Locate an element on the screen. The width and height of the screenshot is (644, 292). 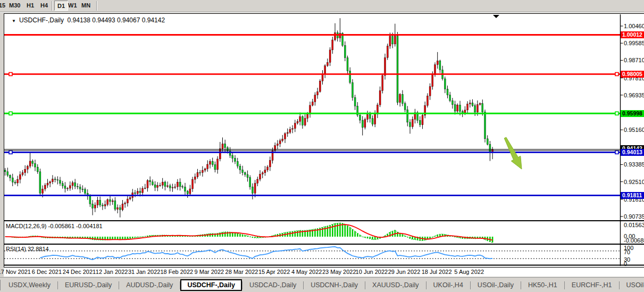
date-axis-label: 17 Nov 2021 is located at coordinates (15, 272).